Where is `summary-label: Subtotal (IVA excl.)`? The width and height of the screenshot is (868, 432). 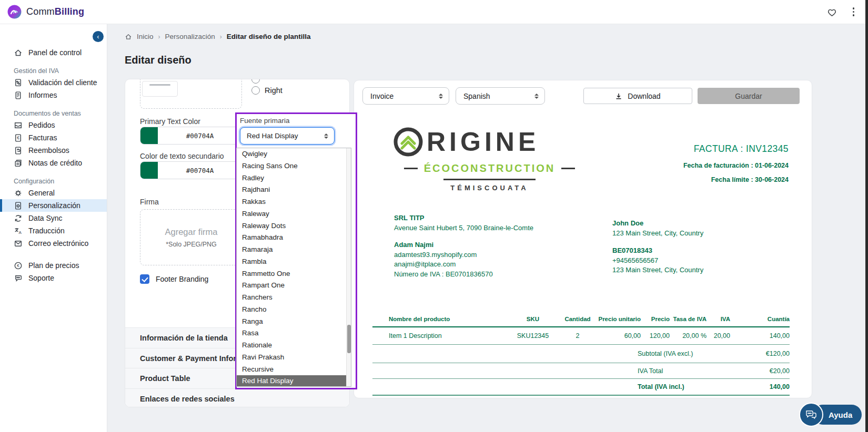 summary-label: Subtotal (IVA excl.) is located at coordinates (684, 354).